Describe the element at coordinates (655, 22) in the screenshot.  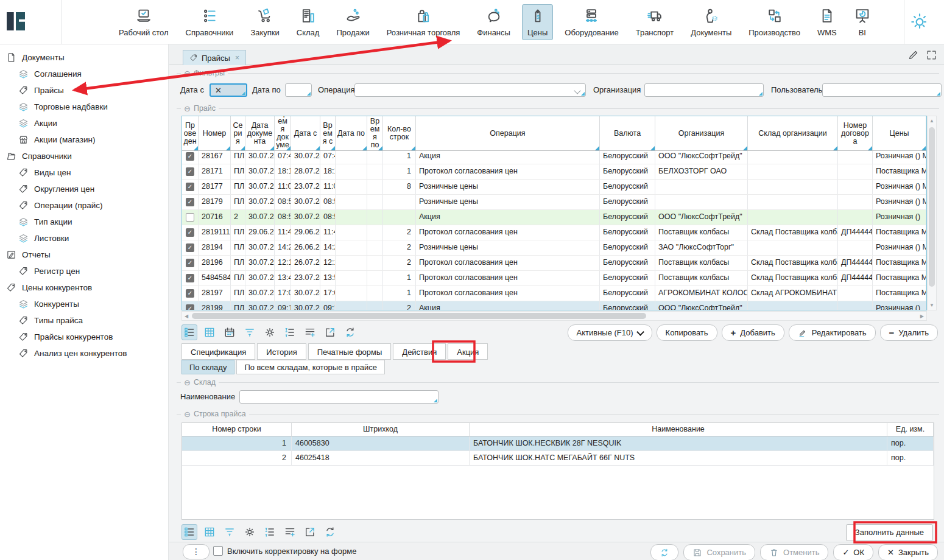
I see `menu-item-transport: Транспорт` at that location.